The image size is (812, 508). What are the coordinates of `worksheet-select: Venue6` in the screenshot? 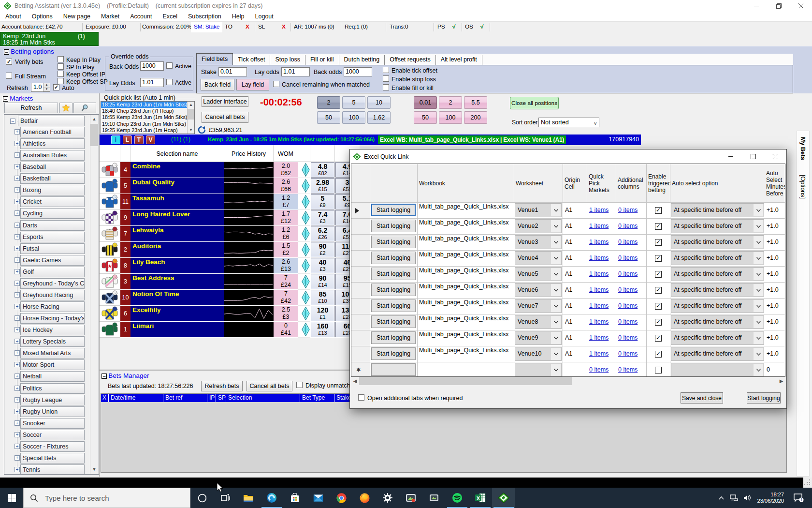 It's located at (538, 290).